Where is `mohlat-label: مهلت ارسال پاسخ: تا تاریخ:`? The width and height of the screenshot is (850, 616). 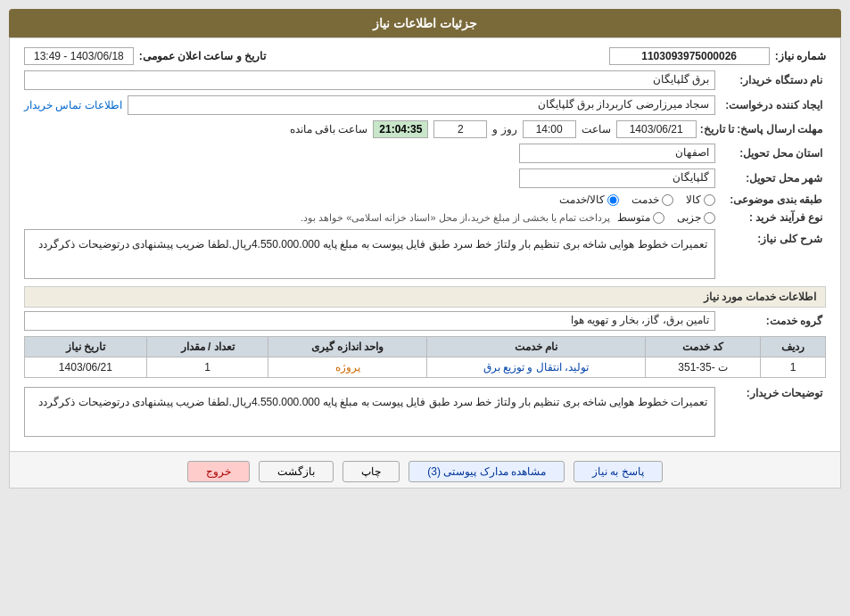
mohlat-label: مهلت ارسال پاسخ: تا تاریخ: is located at coordinates (763, 129).